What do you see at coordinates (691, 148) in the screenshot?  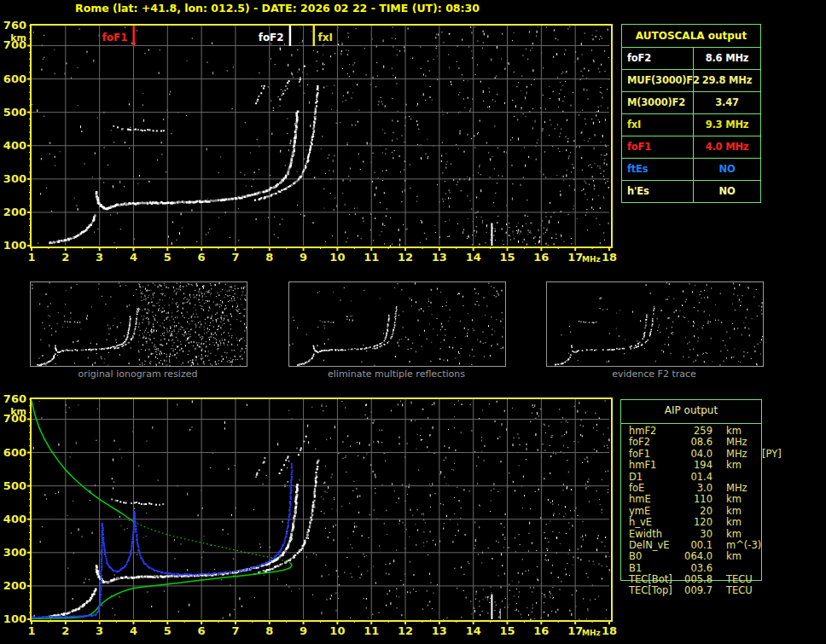 I see `autoscala-row: foF14.0 MHz` at bounding box center [691, 148].